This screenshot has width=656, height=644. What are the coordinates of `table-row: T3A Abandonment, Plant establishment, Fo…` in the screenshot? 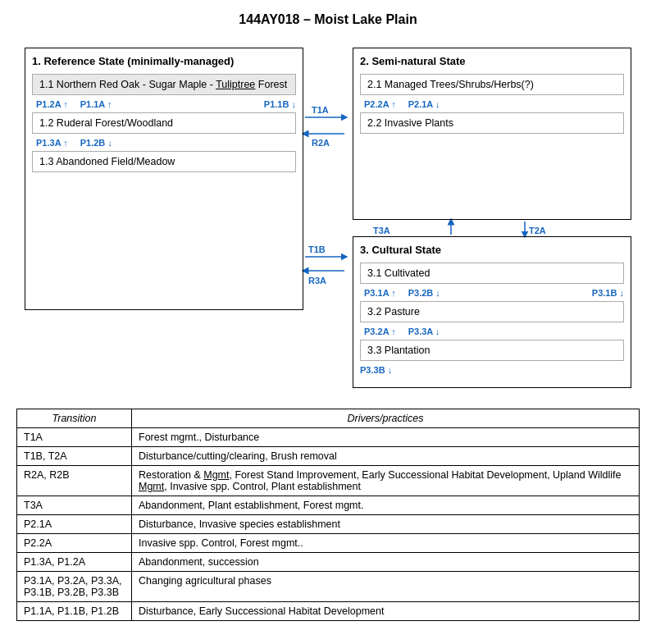 It's located at (328, 505).